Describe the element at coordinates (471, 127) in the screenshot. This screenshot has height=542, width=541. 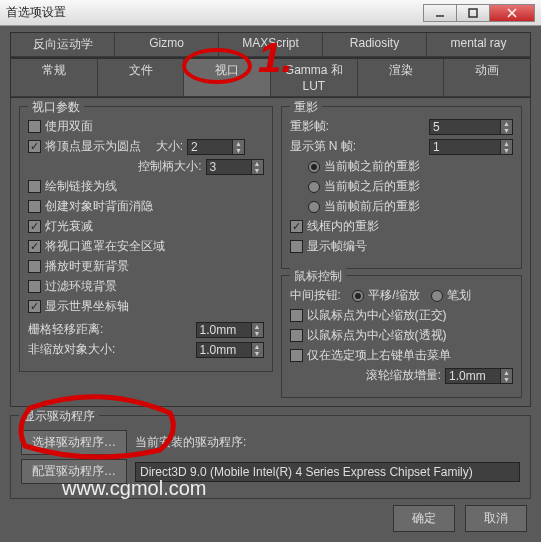
I see `spin-frames: ▲▼` at that location.